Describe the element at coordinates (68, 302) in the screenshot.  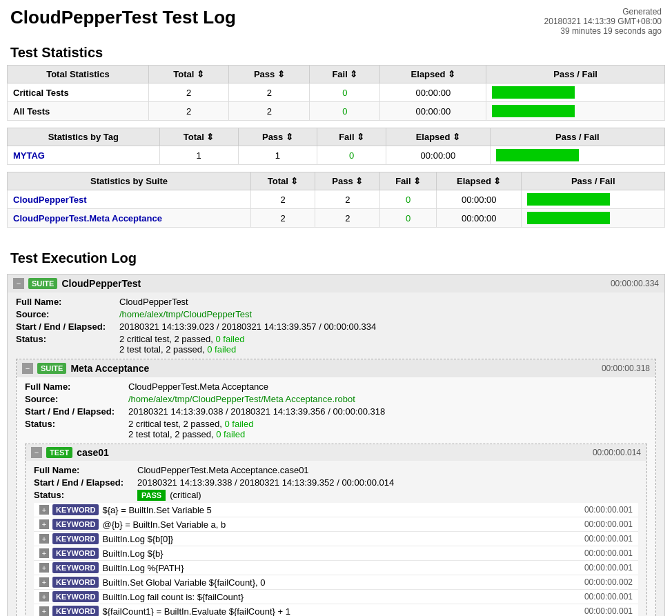
I see `fullname-label: Full Name:` at that location.